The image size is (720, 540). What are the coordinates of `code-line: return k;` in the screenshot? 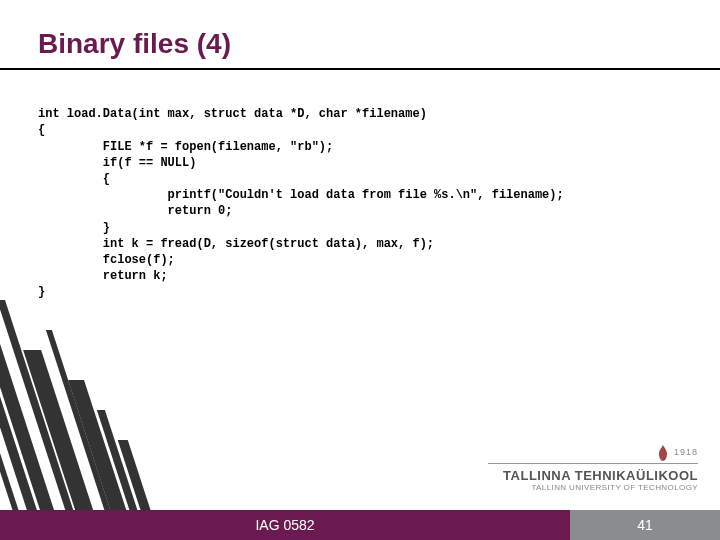 It's located at (103, 276).